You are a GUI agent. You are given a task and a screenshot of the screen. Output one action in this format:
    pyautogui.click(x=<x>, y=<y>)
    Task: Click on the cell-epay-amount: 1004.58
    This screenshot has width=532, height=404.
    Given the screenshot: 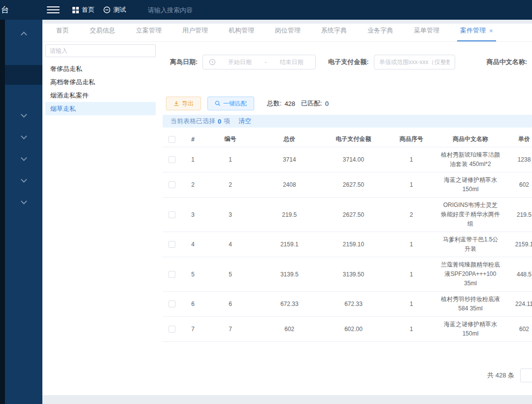 What is the action you would take?
    pyautogui.click(x=354, y=349)
    